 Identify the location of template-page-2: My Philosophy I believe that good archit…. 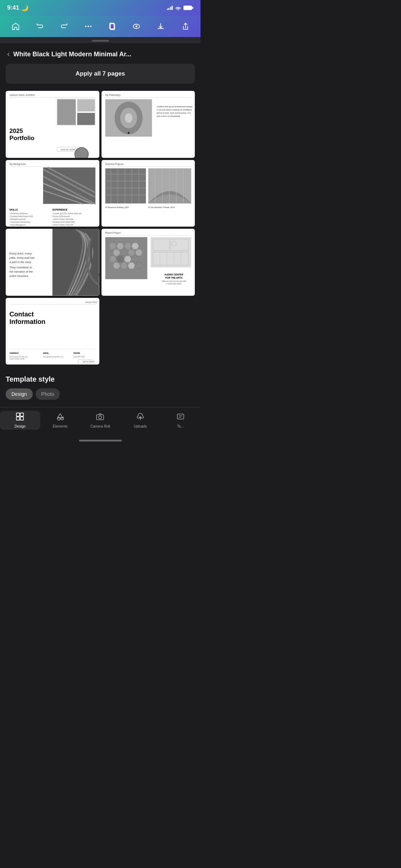
(148, 124).